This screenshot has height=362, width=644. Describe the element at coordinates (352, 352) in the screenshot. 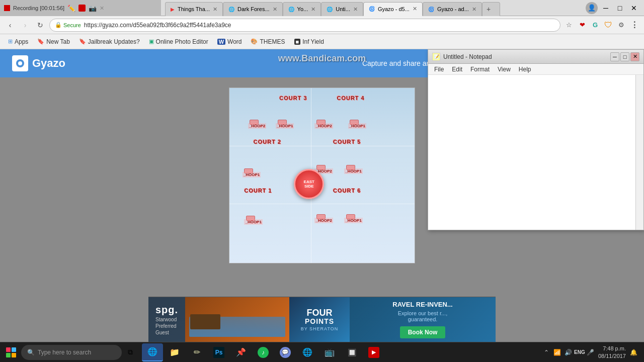

I see `taskbar-item-app2: 🔲` at that location.